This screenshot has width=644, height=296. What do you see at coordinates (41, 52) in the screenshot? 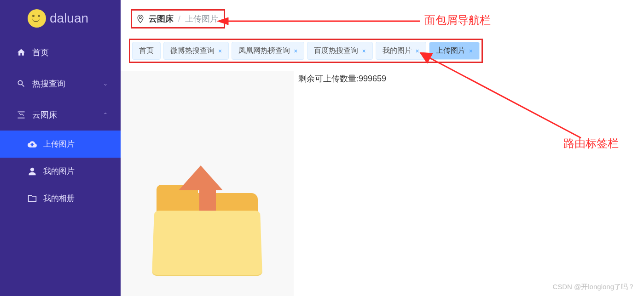
I see `sidebar-item-label: 首页` at bounding box center [41, 52].